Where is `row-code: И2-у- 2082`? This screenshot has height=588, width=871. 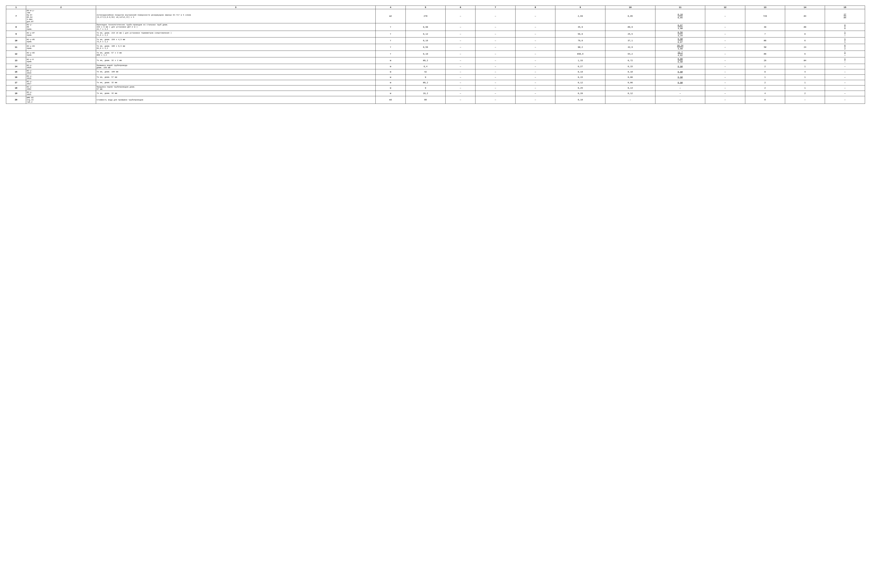 row-code: И2-у- 2082 is located at coordinates (61, 88).